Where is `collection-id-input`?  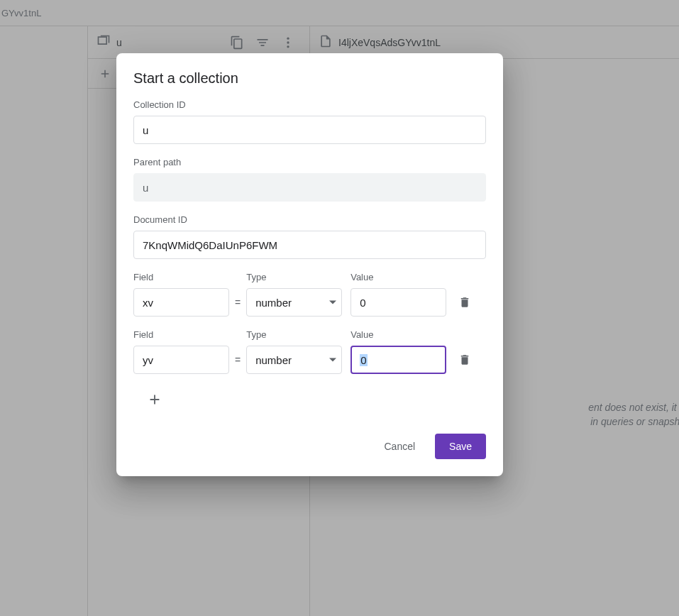
collection-id-input is located at coordinates (309, 130).